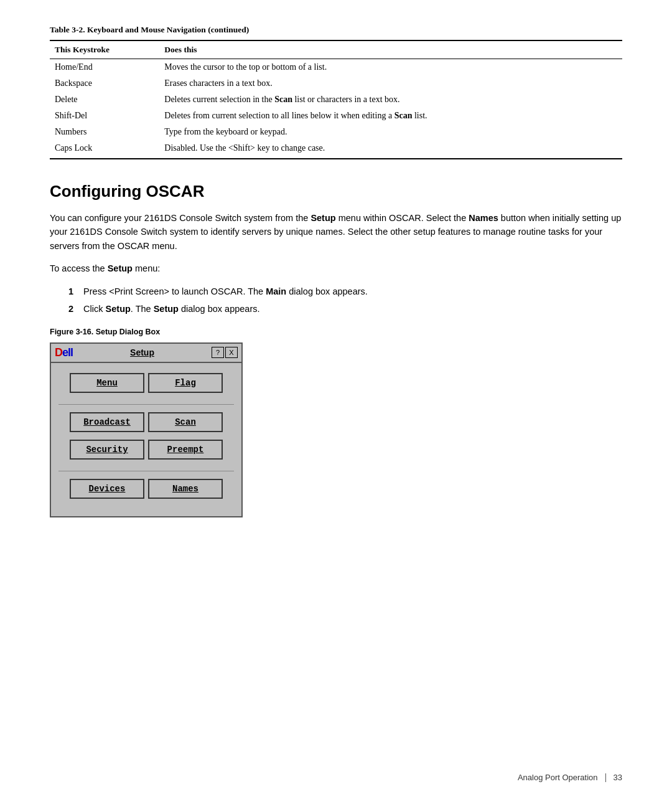 The image size is (672, 807). I want to click on scan-button: Scan, so click(185, 422).